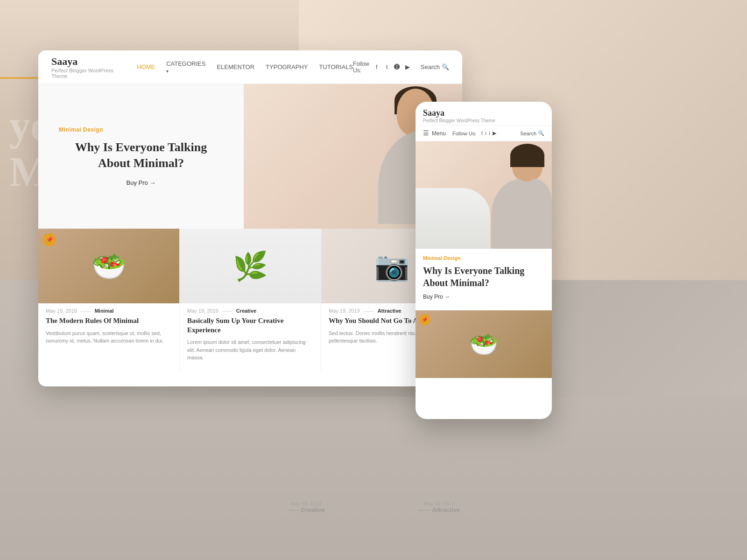 Image resolution: width=747 pixels, height=560 pixels. Describe the element at coordinates (245, 67) in the screenshot. I see `desktop-nav-links: HOME CATEGORIES ELEMENTOR TYPOGRAPHY TUT…` at that location.